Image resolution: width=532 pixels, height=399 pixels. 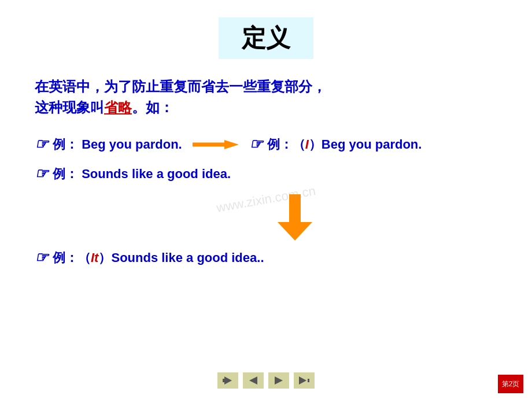 I want to click on example1-result-symbol: ☞, so click(x=256, y=145).